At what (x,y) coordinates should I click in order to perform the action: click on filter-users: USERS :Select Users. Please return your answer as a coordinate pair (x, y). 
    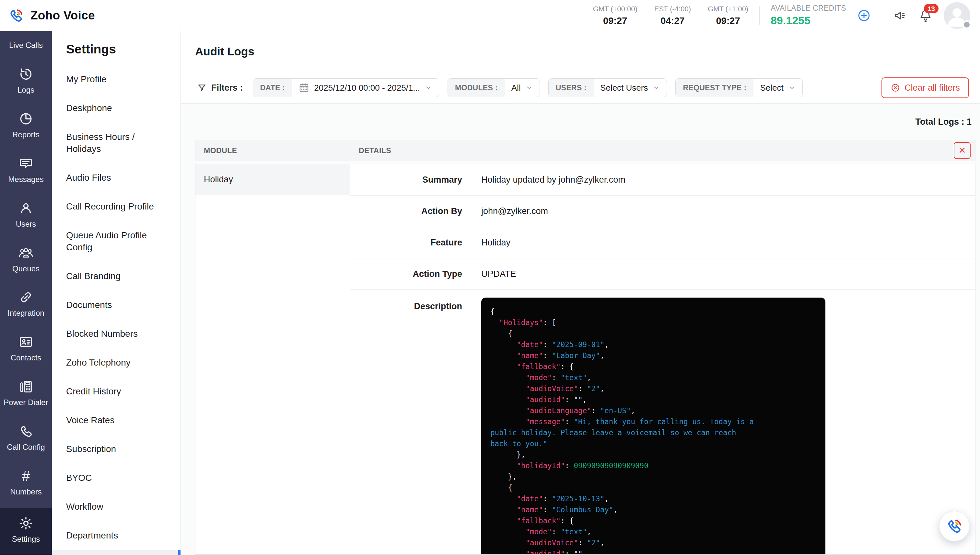
    Looking at the image, I should click on (608, 88).